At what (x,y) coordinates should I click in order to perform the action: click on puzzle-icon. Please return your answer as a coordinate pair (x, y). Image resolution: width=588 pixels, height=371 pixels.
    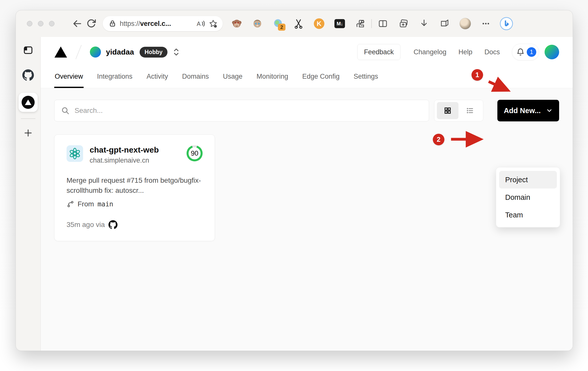
    Looking at the image, I should click on (360, 24).